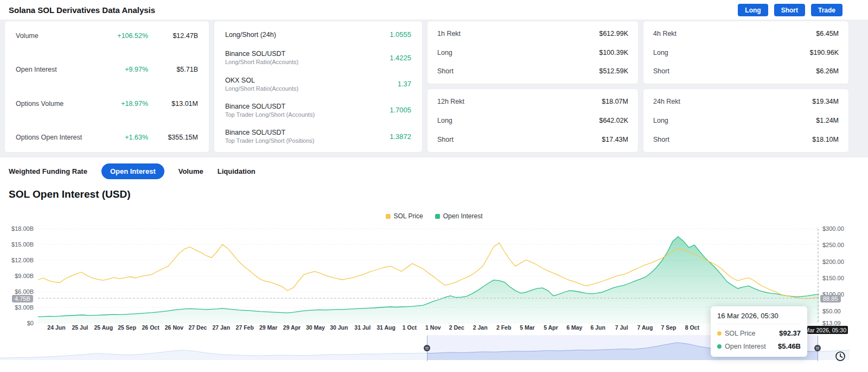 This screenshot has height=372, width=868. I want to click on rekt-card-24h: 24h Rekt $19.34M Long $1.24M Short $18.1…, so click(746, 121).